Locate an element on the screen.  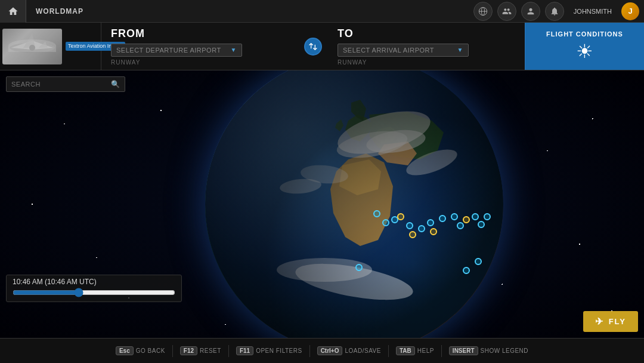
from-runway-label: RUNWAY is located at coordinates (200, 62).